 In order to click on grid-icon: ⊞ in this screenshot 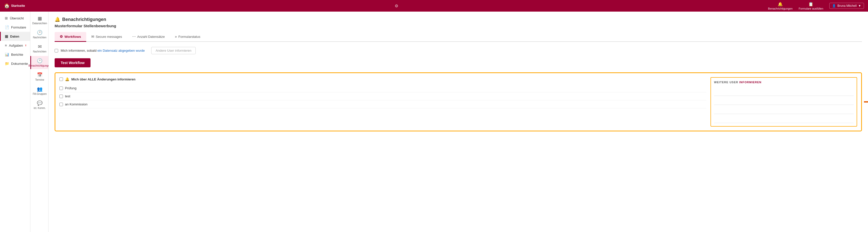, I will do `click(6, 18)`.